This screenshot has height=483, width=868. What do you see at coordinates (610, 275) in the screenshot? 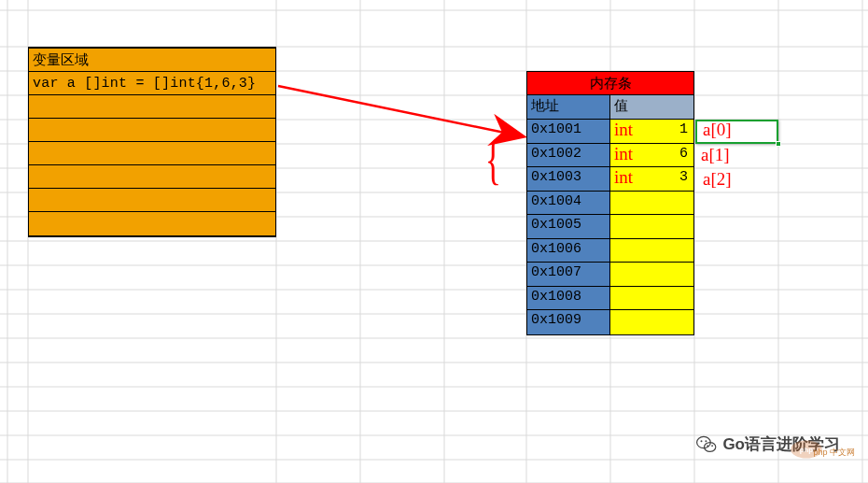
I see `memory-row: 0x1007` at bounding box center [610, 275].